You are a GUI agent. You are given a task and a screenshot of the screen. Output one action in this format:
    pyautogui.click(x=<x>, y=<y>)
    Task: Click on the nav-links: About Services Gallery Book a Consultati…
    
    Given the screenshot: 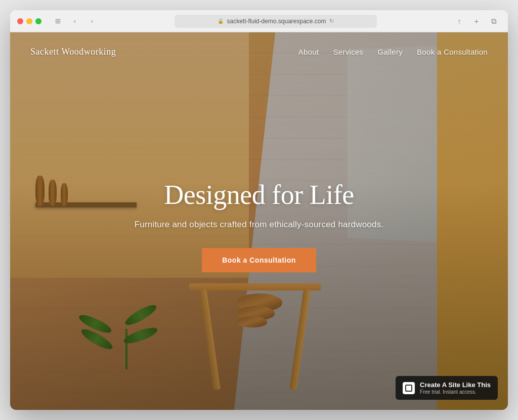 What is the action you would take?
    pyautogui.click(x=393, y=52)
    